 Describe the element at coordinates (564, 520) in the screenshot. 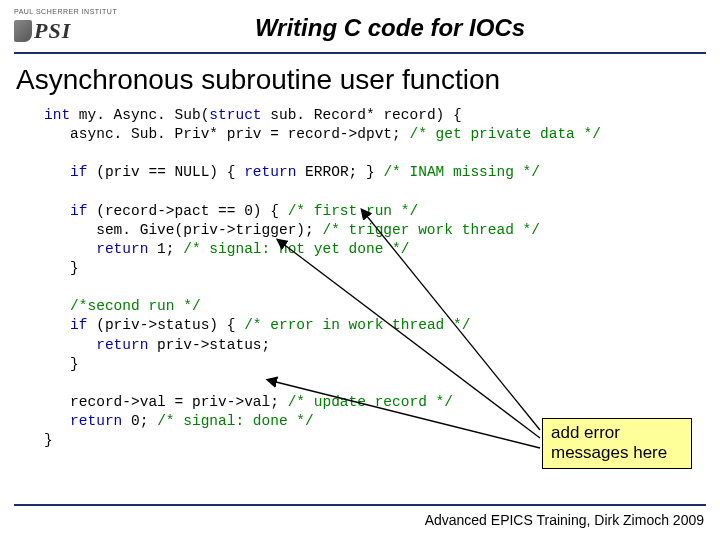

I see `footer-text: Advanced EPICS Training, Dirk Zimoch 200…` at that location.